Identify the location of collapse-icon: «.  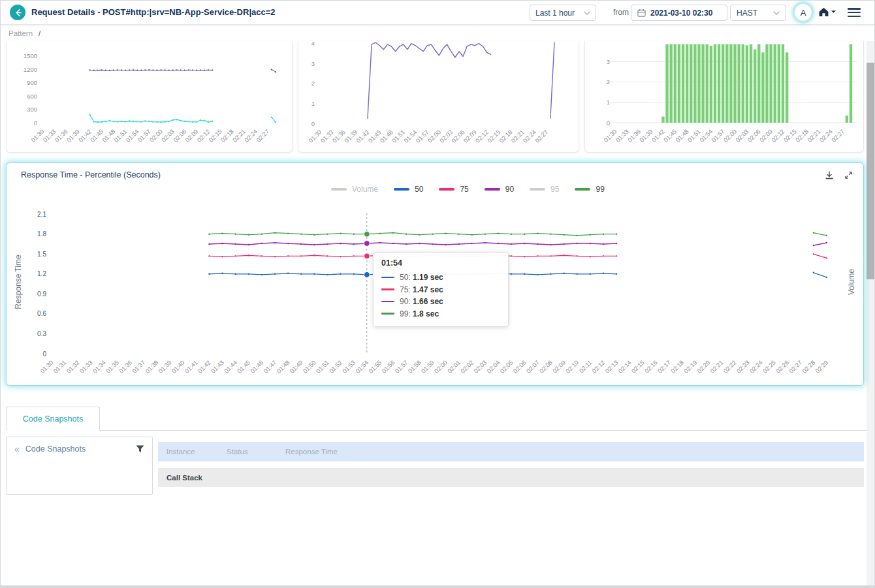
(17, 449).